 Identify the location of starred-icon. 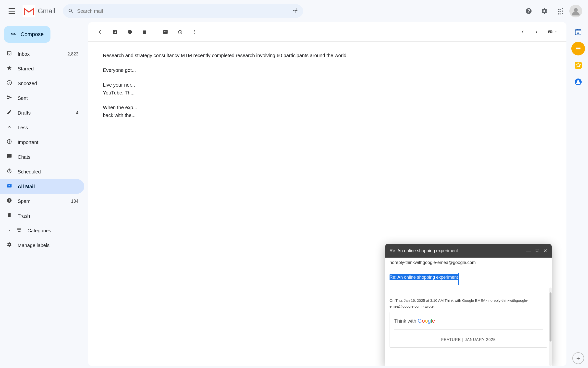
(9, 69).